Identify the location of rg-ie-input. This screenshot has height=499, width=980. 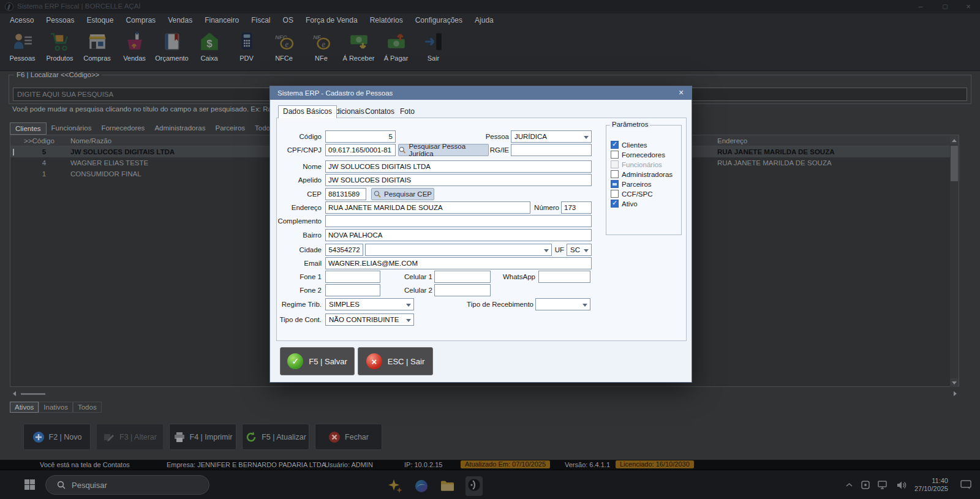
(551, 150).